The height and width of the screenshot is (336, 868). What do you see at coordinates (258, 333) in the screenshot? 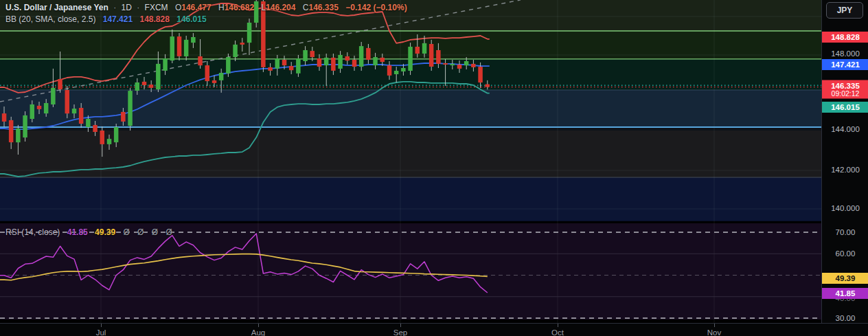
I see `time-axis-month-label: Aug` at bounding box center [258, 333].